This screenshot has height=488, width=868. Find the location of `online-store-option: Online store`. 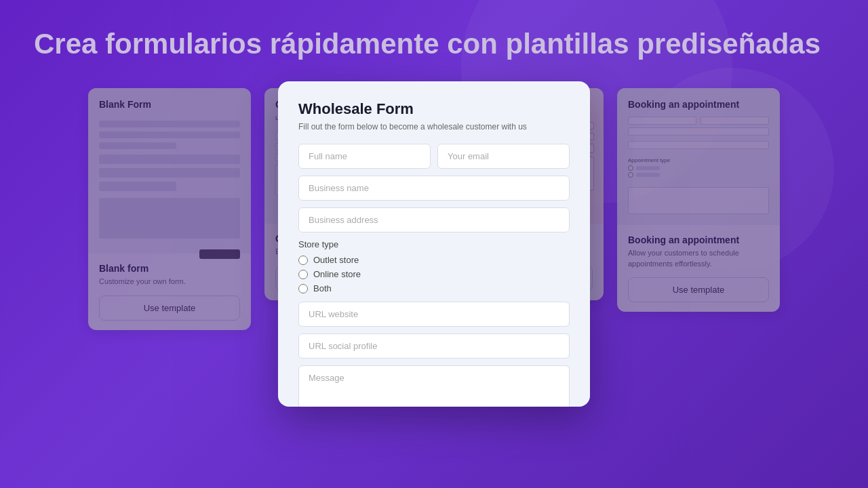

online-store-option: Online store is located at coordinates (434, 274).